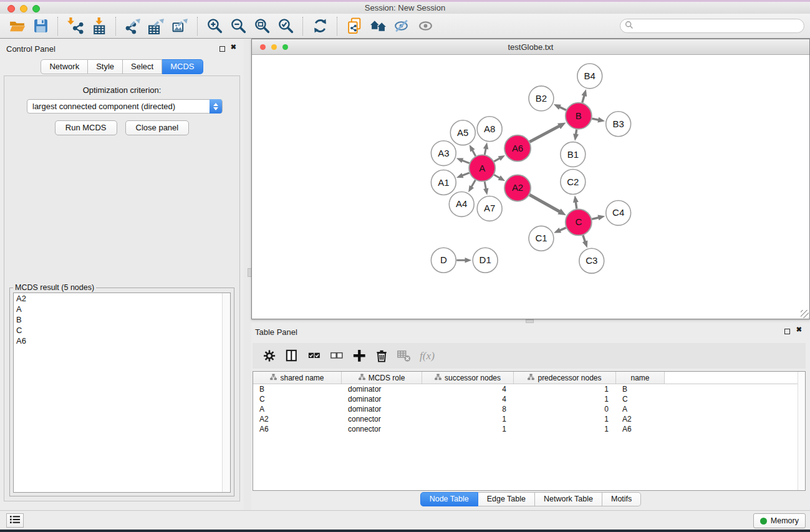  What do you see at coordinates (222, 49) in the screenshot?
I see `float-panel-icon` at bounding box center [222, 49].